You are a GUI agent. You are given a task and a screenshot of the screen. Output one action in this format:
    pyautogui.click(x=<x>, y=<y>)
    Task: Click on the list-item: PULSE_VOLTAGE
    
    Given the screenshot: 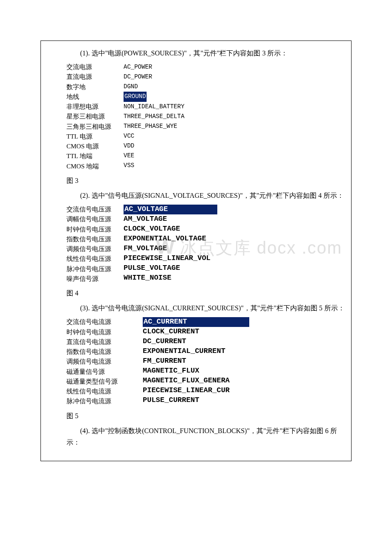 What is the action you would take?
    pyautogui.click(x=170, y=269)
    